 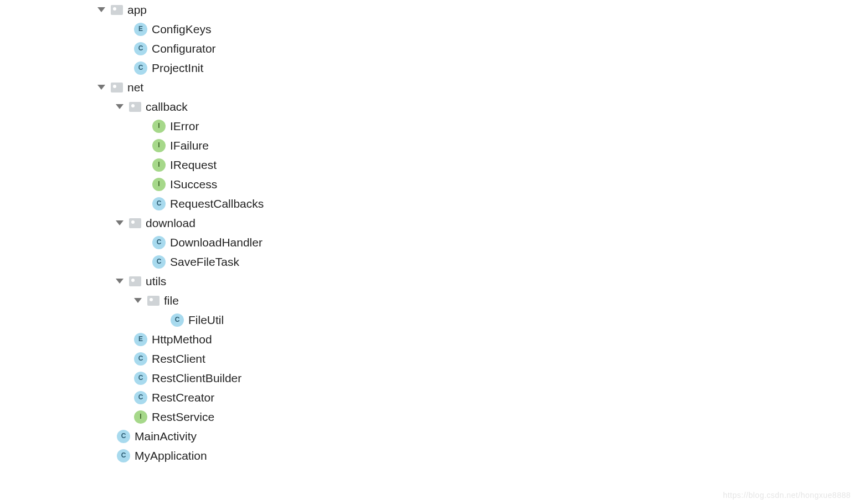 I want to click on tree-row: callback, so click(x=476, y=106).